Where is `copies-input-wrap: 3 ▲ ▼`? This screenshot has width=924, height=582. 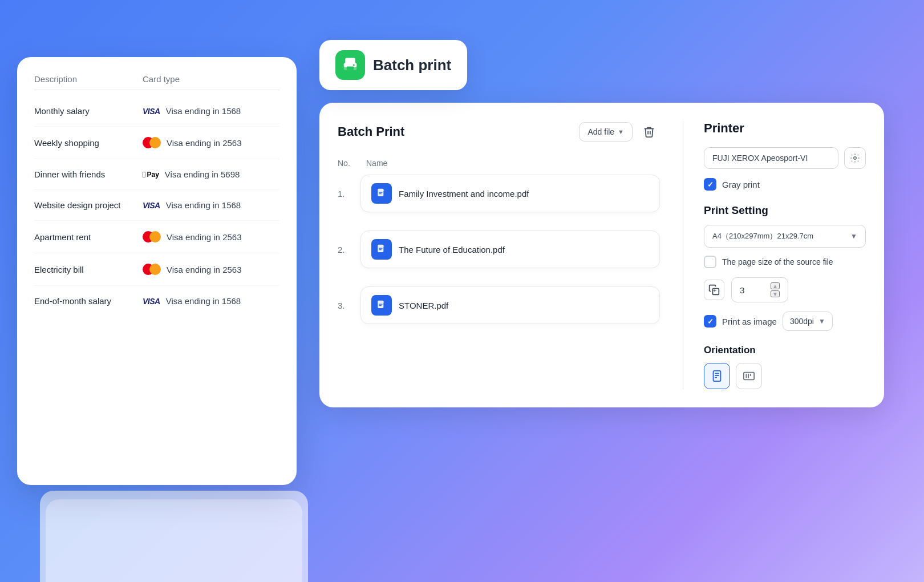
copies-input-wrap: 3 ▲ ▼ is located at coordinates (760, 290).